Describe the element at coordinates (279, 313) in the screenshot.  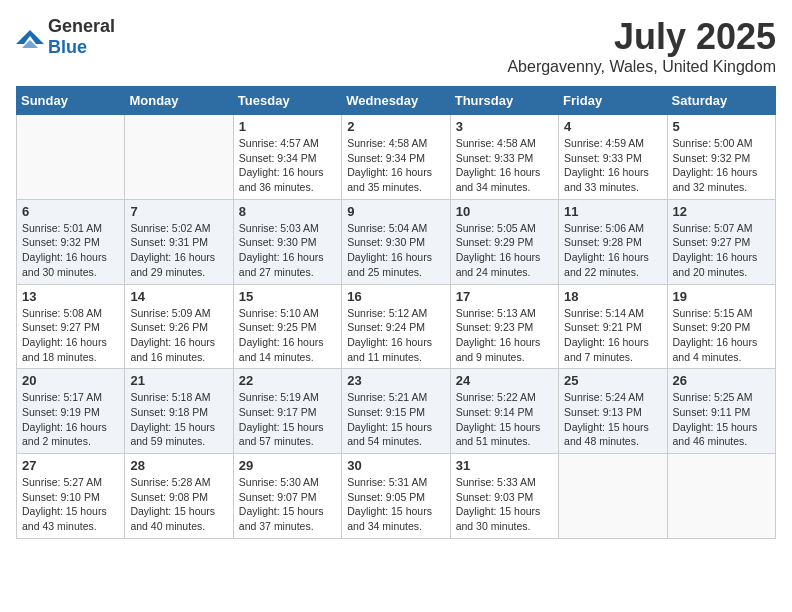
I see `sunrise: Sunrise: 5:10 AM` at that location.